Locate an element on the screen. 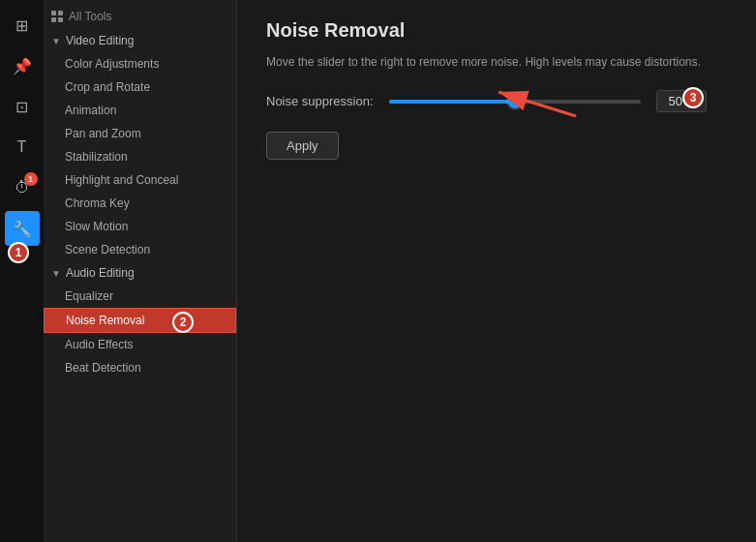 This screenshot has height=542, width=756. sidebar-item-crop-rotate: Crop and Rotate is located at coordinates (139, 87).